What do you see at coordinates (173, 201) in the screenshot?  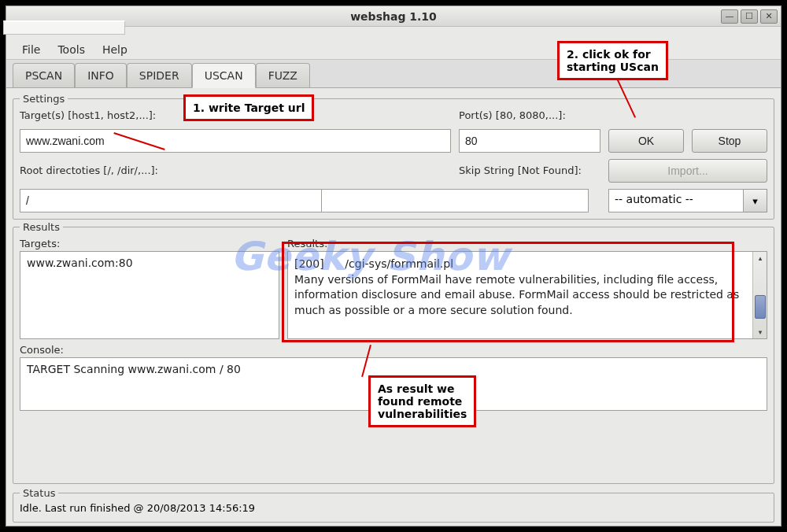 I see `root-input` at bounding box center [173, 201].